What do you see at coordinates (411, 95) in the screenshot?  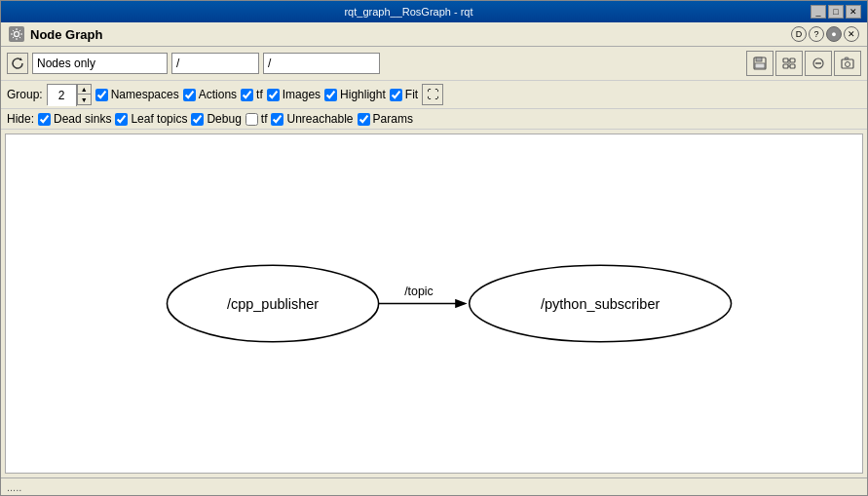 I see `fit-label: Fit` at bounding box center [411, 95].